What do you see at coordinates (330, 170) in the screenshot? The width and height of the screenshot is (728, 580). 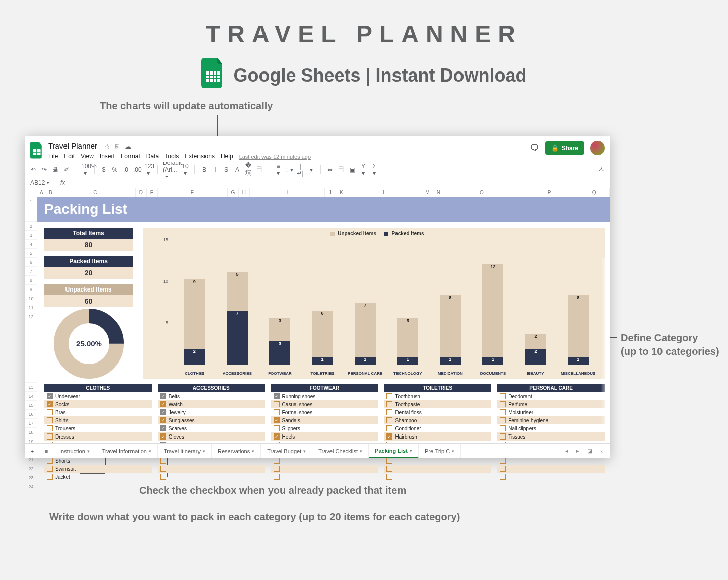 I see `toolbar-btn: ⇔` at bounding box center [330, 170].